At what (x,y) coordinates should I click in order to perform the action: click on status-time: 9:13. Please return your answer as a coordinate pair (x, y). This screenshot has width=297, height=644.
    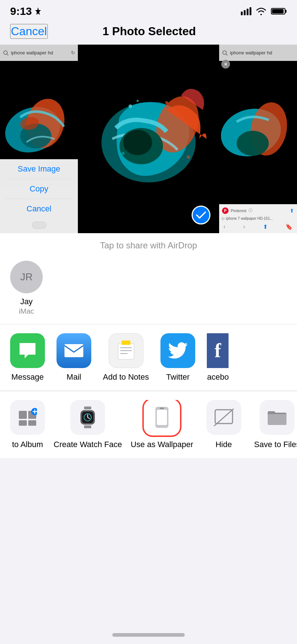
    Looking at the image, I should click on (26, 11).